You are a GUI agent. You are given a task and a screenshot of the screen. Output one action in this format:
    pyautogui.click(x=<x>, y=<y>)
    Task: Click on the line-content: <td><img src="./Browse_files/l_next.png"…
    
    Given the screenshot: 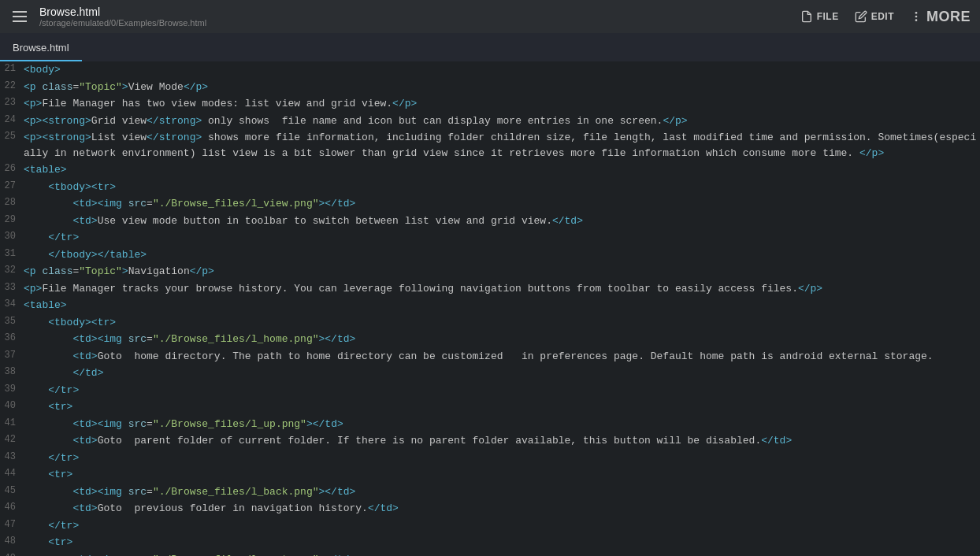 What is the action you would take?
    pyautogui.click(x=502, y=554)
    